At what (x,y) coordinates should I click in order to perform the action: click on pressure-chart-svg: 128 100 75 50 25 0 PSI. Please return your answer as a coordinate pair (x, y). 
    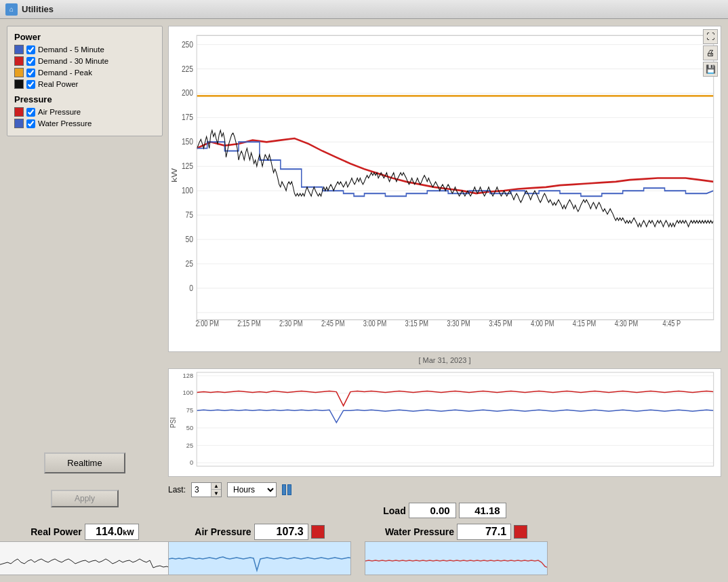
    Looking at the image, I should click on (445, 423).